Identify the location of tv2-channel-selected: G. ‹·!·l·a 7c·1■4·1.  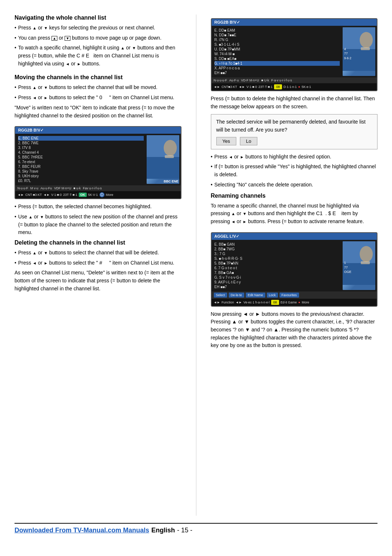
(277, 63).